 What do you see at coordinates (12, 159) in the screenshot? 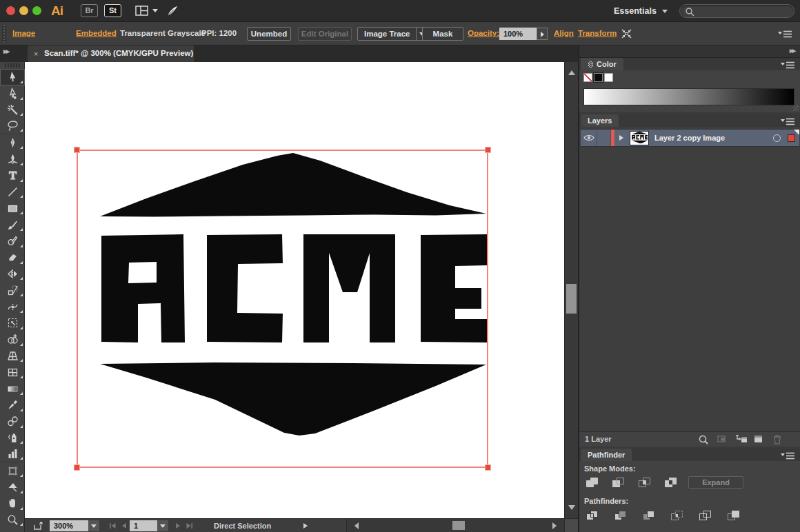
I see `curvature-tool` at bounding box center [12, 159].